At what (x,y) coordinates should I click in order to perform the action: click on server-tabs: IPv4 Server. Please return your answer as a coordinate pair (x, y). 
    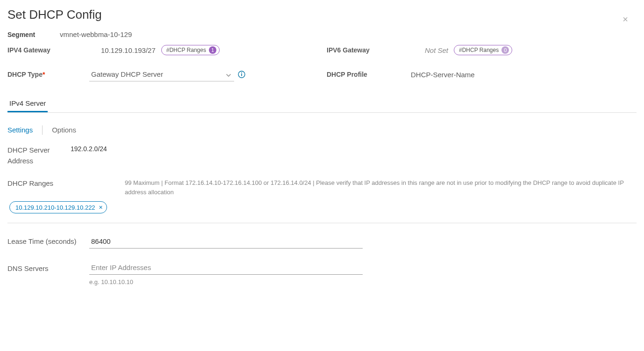
    Looking at the image, I should click on (322, 104).